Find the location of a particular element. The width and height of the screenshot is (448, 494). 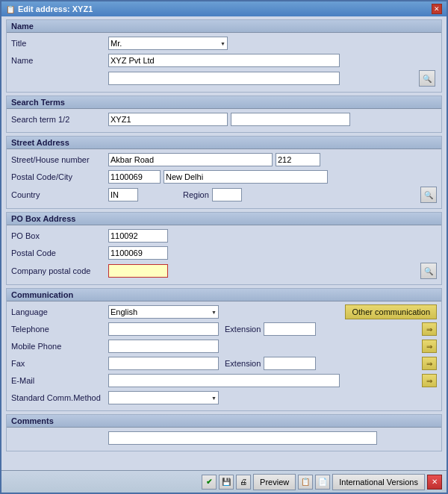

company-postal-input is located at coordinates (138, 271).